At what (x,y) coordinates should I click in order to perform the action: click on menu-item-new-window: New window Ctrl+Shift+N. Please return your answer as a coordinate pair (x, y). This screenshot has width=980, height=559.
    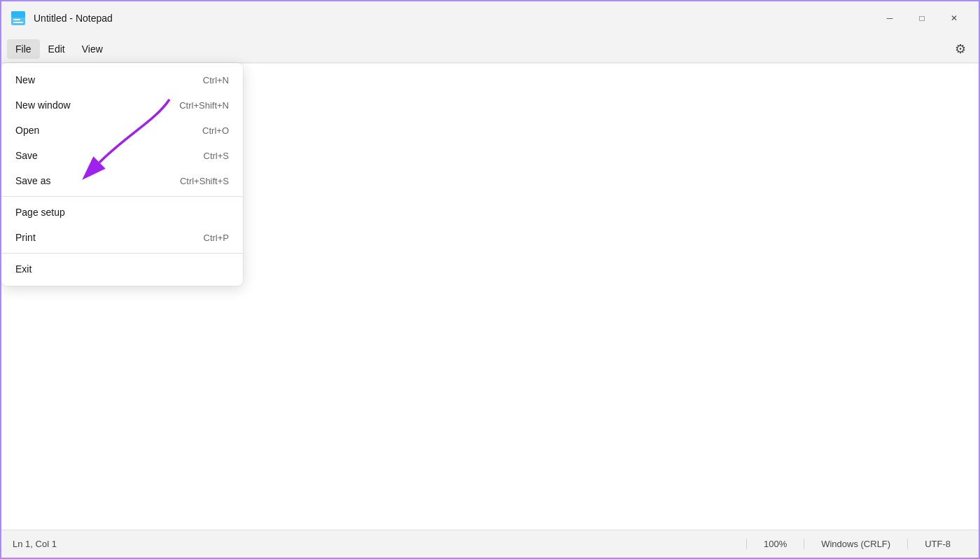
    Looking at the image, I should click on (122, 105).